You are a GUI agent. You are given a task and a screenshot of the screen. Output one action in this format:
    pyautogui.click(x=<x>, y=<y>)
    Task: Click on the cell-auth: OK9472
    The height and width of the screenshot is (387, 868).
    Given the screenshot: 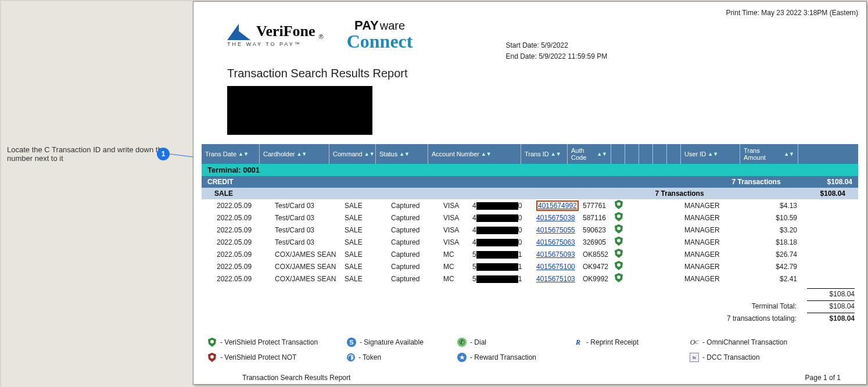 What is the action you would take?
    pyautogui.click(x=596, y=267)
    